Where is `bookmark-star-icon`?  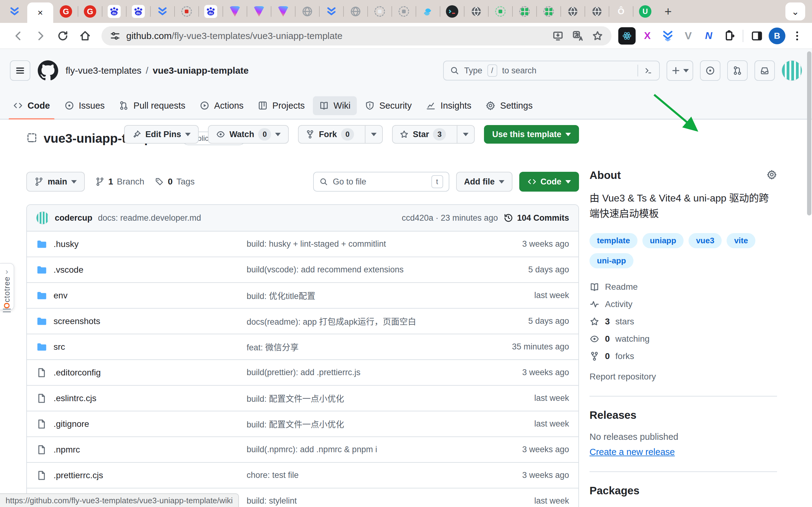 bookmark-star-icon is located at coordinates (597, 36).